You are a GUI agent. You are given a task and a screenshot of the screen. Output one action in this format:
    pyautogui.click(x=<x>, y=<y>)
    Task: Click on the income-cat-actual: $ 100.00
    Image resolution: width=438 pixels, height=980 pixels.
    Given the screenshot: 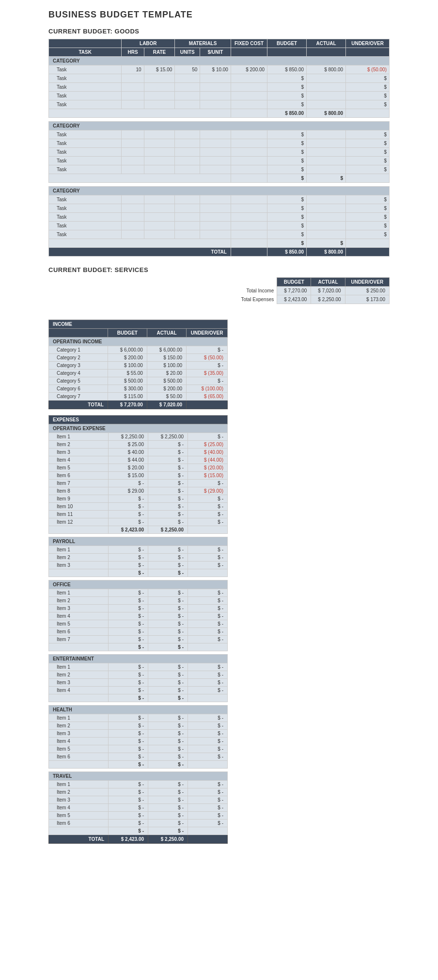 What is the action you would take?
    pyautogui.click(x=167, y=366)
    